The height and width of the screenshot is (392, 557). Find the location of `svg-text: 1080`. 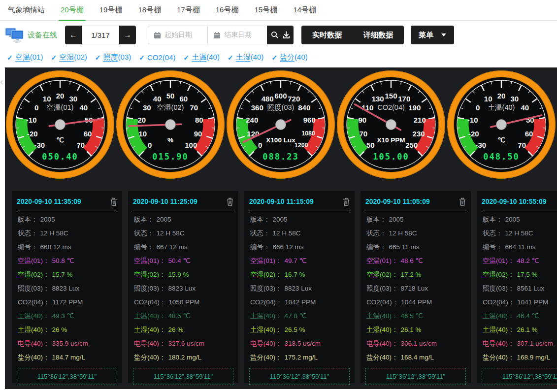

svg-text: 1080 is located at coordinates (308, 133).